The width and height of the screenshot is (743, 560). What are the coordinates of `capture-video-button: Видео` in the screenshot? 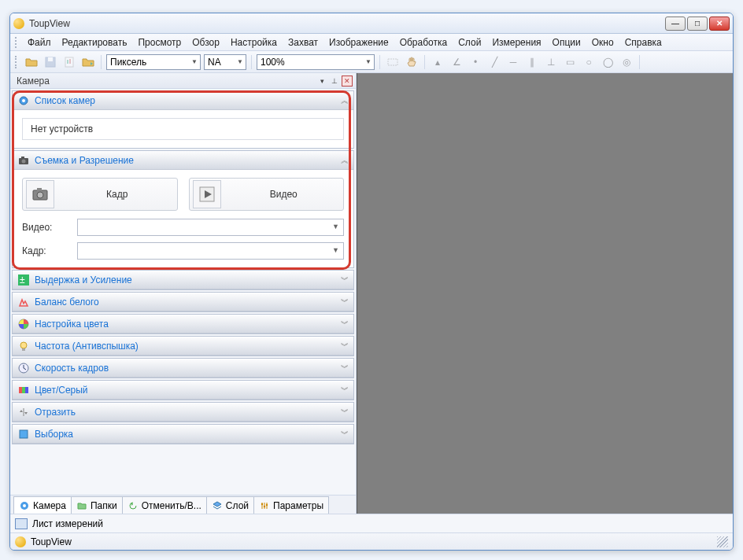 It's located at (267, 194).